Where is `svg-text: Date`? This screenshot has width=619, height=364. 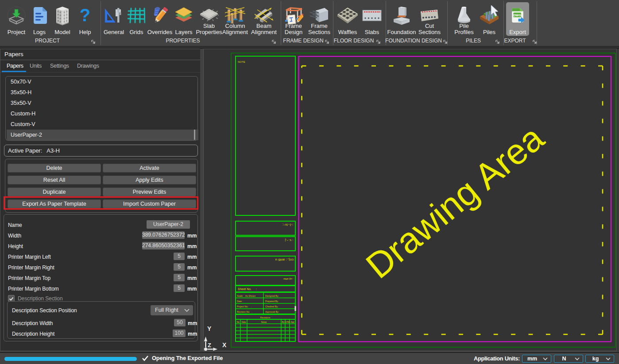 svg-text: Date is located at coordinates (244, 322).